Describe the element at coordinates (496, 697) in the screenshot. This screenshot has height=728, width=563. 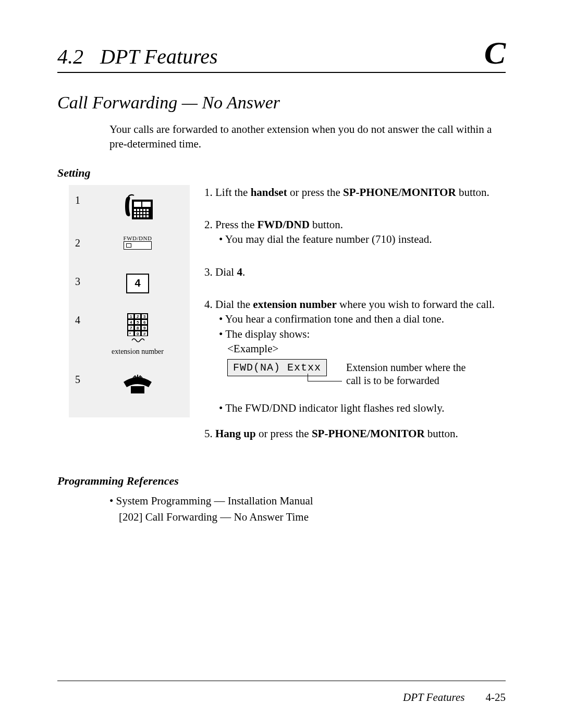
I see `footer-page-number: 4-25` at that location.